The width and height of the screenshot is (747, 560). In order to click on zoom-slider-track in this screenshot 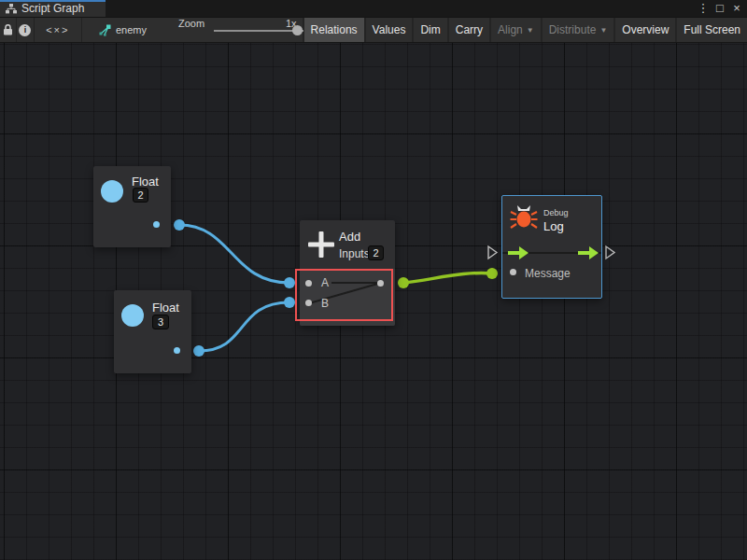, I will do `click(259, 31)`.